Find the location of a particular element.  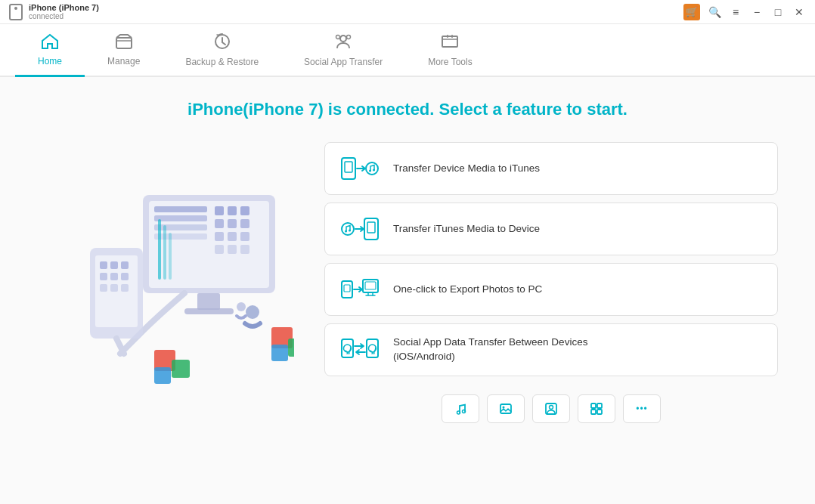

contacts-tool-button is located at coordinates (551, 409).